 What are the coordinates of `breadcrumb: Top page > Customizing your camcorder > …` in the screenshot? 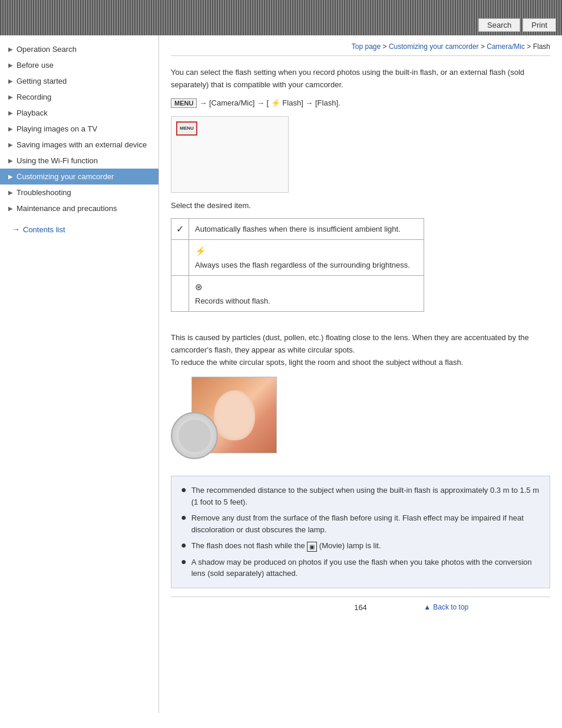 It's located at (361, 46).